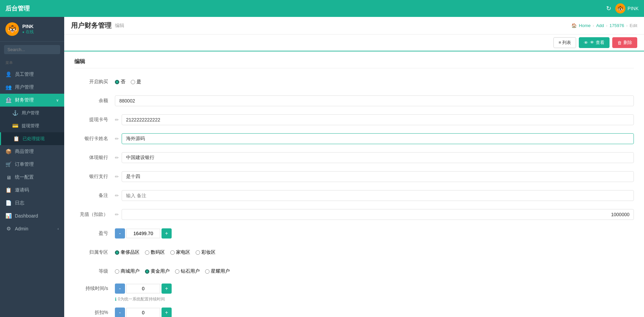 The width and height of the screenshot is (644, 317). What do you see at coordinates (354, 252) in the screenshot?
I see `row-category: 归属专区 奢侈品区 数码区` at bounding box center [354, 252].